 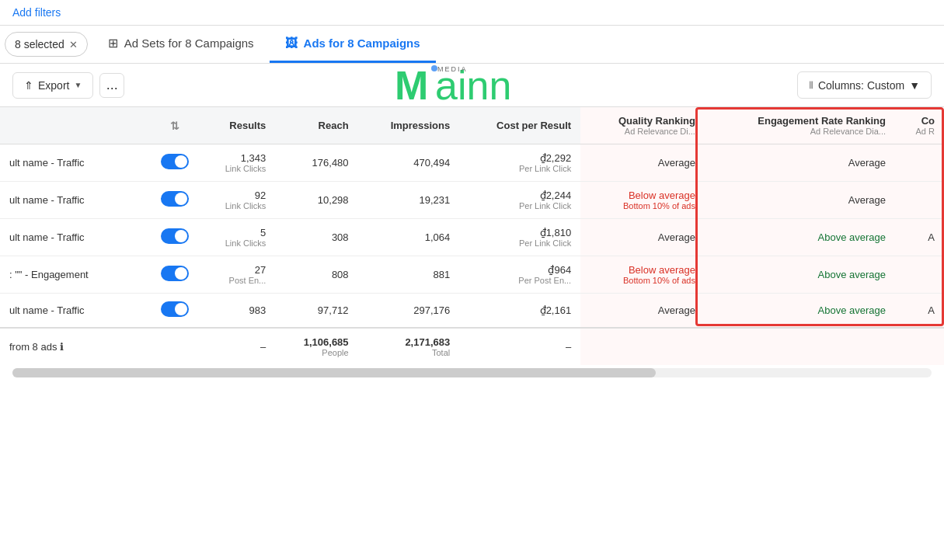 I want to click on row-impressions: 297,176, so click(x=409, y=311).